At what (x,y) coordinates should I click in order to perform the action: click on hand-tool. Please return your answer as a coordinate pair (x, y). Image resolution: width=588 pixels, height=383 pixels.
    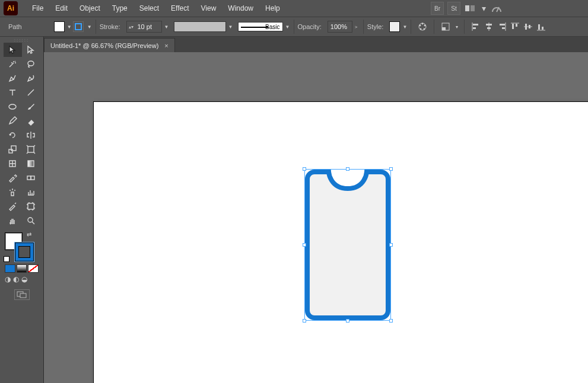
    Looking at the image, I should click on (13, 221).